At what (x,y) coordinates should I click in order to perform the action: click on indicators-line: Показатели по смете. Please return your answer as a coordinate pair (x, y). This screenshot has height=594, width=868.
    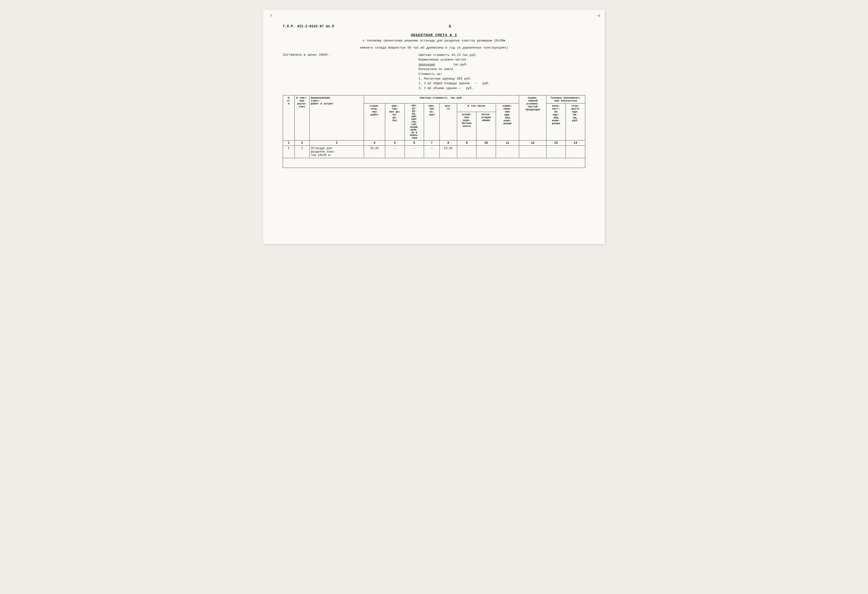
    Looking at the image, I should click on (454, 69).